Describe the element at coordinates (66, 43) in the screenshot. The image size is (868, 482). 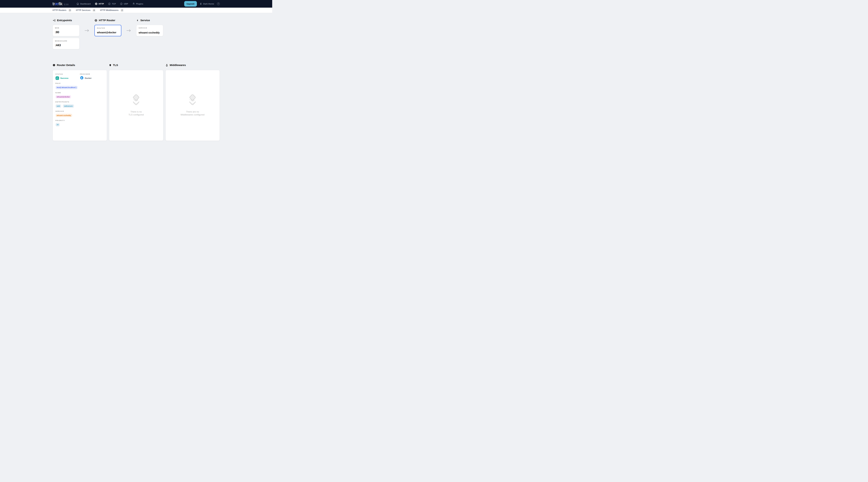
I see `entrypoint-card-websecure: WEBSECURE :443` at that location.